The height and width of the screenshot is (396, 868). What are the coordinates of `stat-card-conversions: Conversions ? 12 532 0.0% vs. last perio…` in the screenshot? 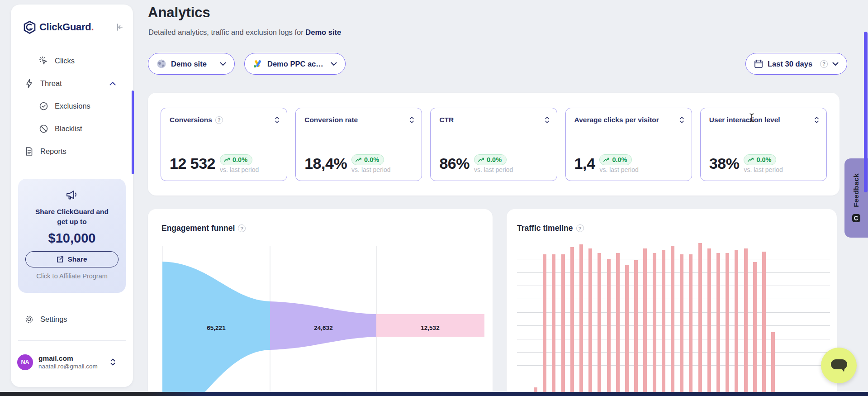 It's located at (224, 144).